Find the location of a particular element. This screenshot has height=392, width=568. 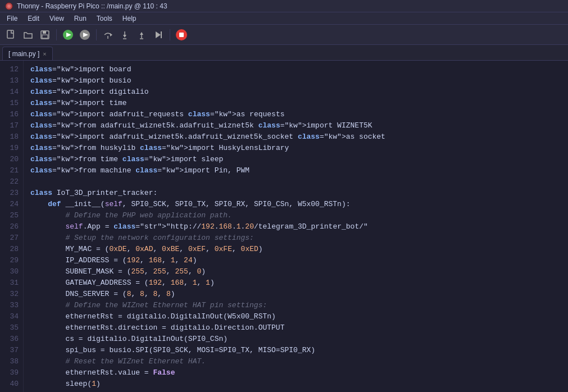

line-number: 26 is located at coordinates (11, 227).